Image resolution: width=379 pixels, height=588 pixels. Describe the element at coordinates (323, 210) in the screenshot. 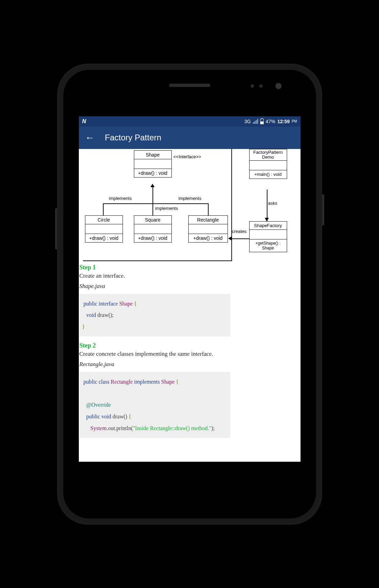

I see `power-button` at that location.